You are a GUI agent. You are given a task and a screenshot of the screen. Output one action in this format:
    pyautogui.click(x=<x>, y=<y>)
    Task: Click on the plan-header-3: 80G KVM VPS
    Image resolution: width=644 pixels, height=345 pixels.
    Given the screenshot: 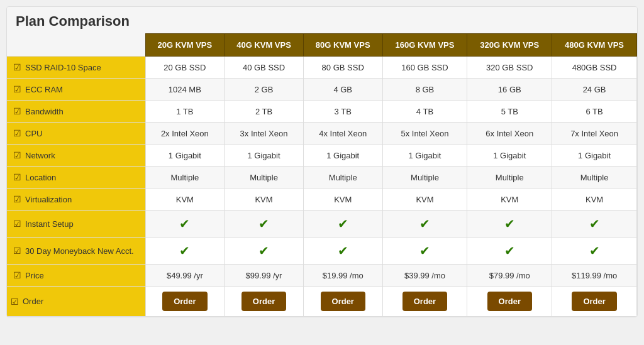 What is the action you would take?
    pyautogui.click(x=343, y=45)
    